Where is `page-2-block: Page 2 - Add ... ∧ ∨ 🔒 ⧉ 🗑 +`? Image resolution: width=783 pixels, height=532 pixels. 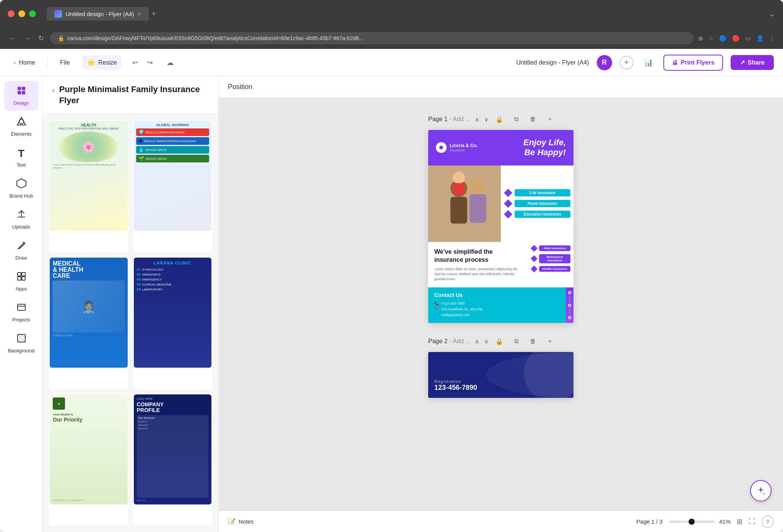 page-2-block: Page 2 - Add ... ∧ ∨ 🔒 ⧉ 🗑 + is located at coordinates (501, 367).